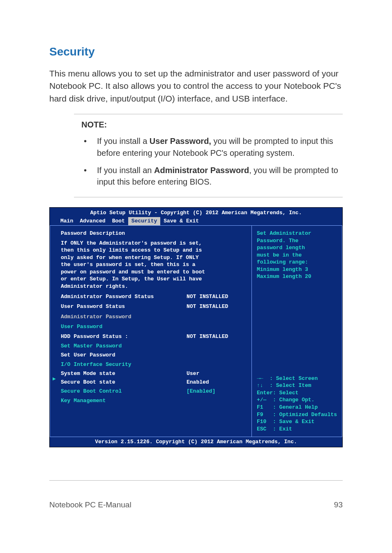 This screenshot has width=392, height=553. I want to click on submenu-pointer-icon: ▶, so click(54, 379).